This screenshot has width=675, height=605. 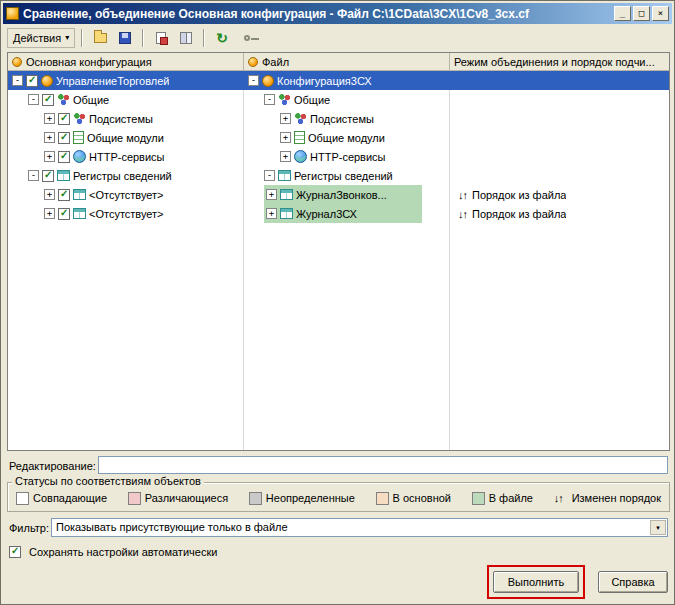 What do you see at coordinates (125, 38) in the screenshot?
I see `save-button` at bounding box center [125, 38].